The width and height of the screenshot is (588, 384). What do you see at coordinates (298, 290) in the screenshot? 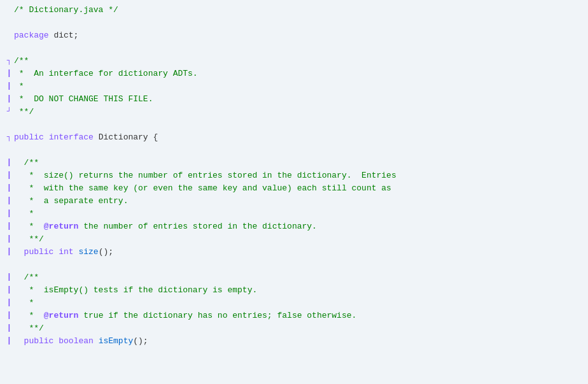
I see `line-content: * isEmpty() tests if the dictionary is e…` at bounding box center [298, 290].